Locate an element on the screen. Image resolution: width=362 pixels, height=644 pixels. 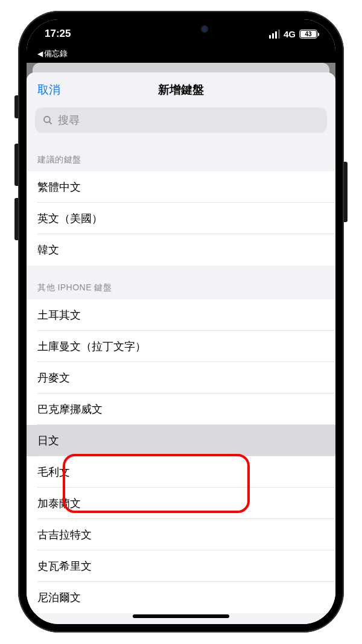
status-time: 17:25 is located at coordinates (58, 34).